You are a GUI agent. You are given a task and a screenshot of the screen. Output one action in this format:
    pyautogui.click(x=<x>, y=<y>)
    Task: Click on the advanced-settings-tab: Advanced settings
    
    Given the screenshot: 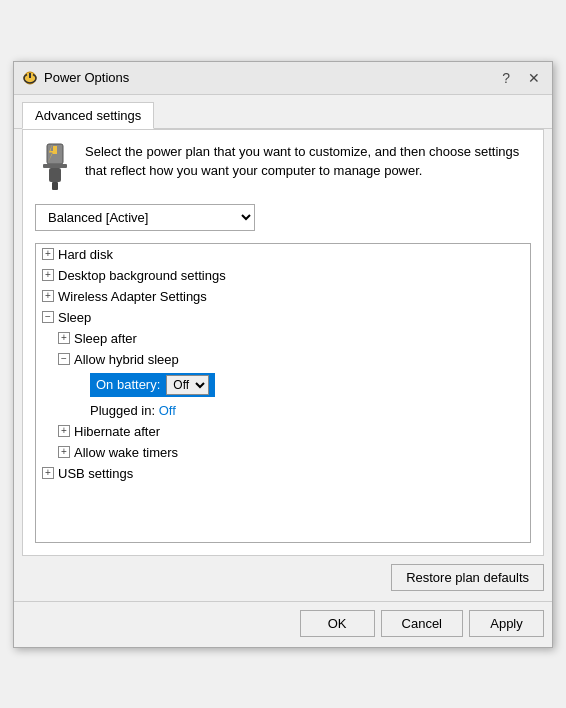 What is the action you would take?
    pyautogui.click(x=88, y=116)
    